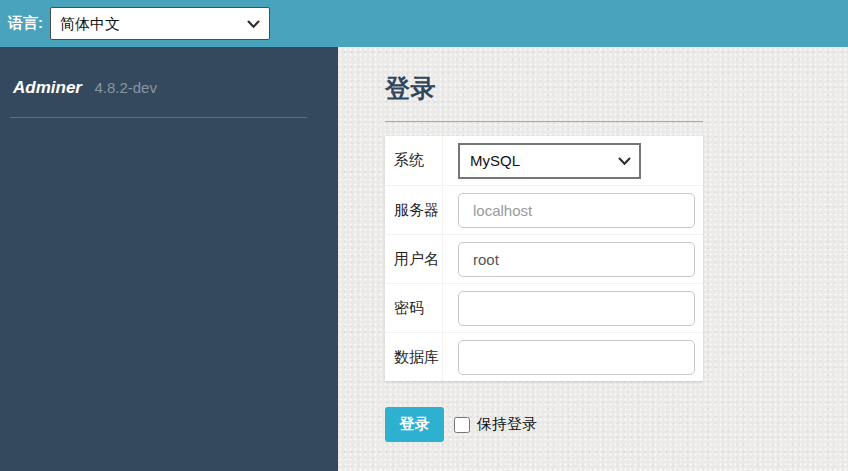  Describe the element at coordinates (158, 118) in the screenshot. I see `sidebar-divider` at that location.